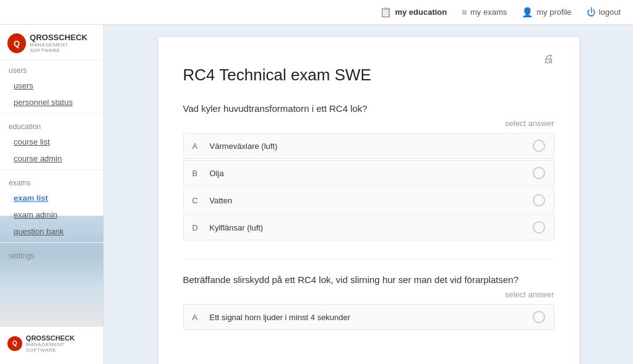  I want to click on sidebar-item-question-bank: question bank, so click(52, 231).